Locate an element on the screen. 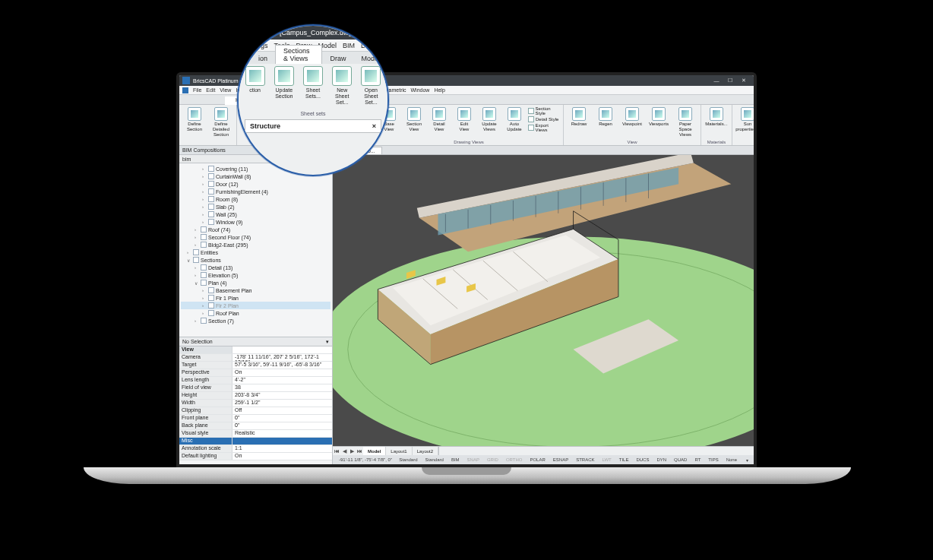 This screenshot has width=933, height=560. ribbon-mini-section-style: Section Style is located at coordinates (544, 111).